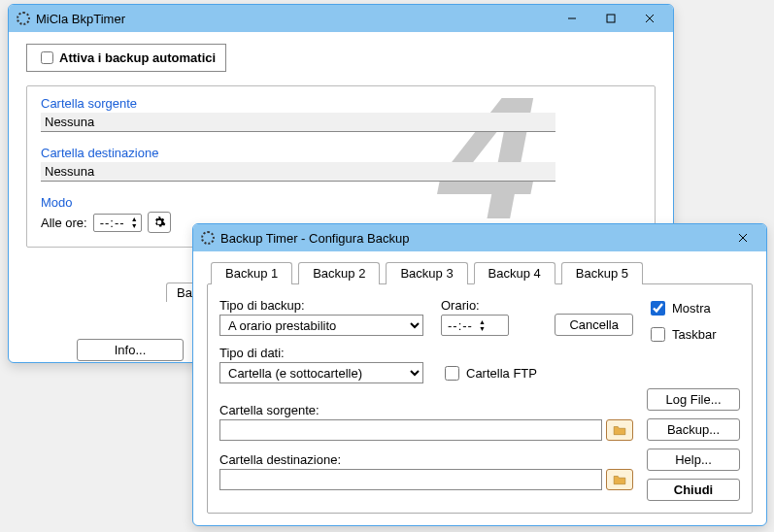 Image resolution: width=774 pixels, height=532 pixels. What do you see at coordinates (47, 58) in the screenshot?
I see `auto-backup-checkbox` at bounding box center [47, 58].